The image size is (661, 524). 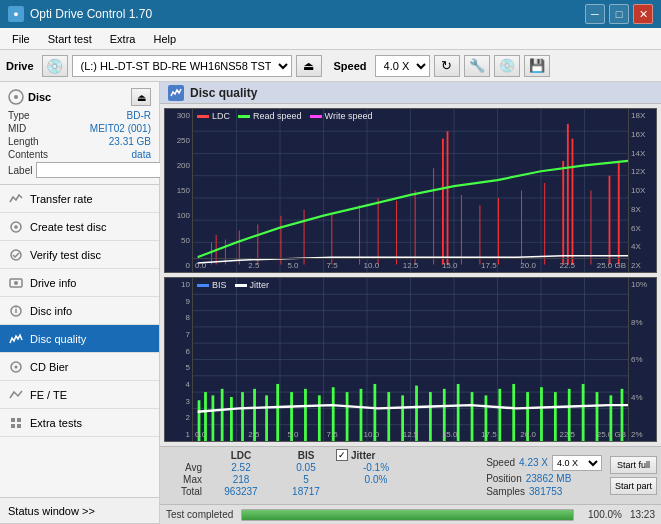 I want to click on eject-button: ⏏, so click(x=309, y=66).